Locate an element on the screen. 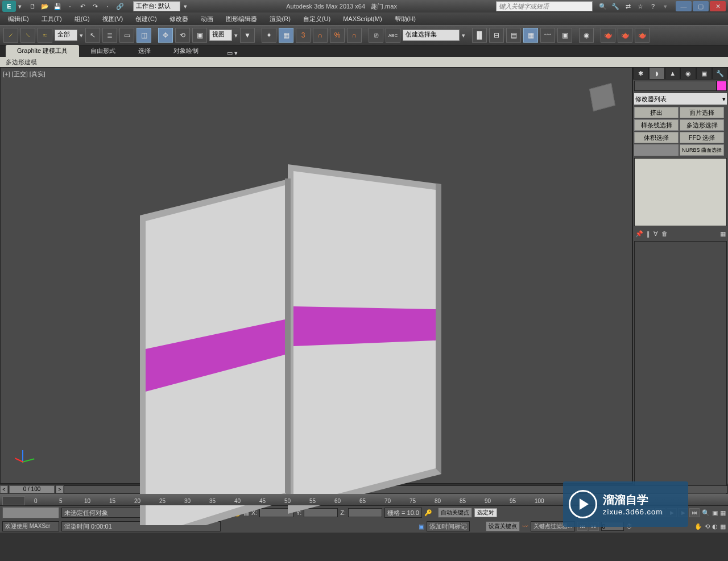 This screenshot has height=561, width=728. key-mode-icon: 〰 is located at coordinates (526, 526).